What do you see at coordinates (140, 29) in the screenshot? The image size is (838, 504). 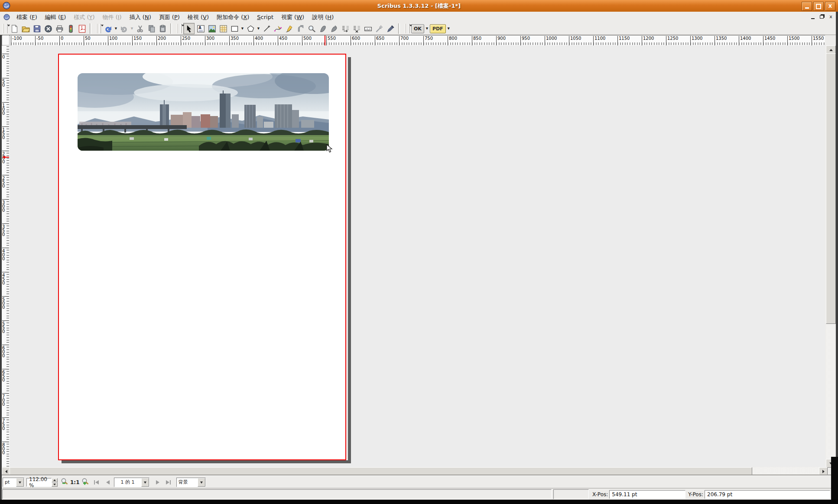 I see `cut-icon` at bounding box center [140, 29].